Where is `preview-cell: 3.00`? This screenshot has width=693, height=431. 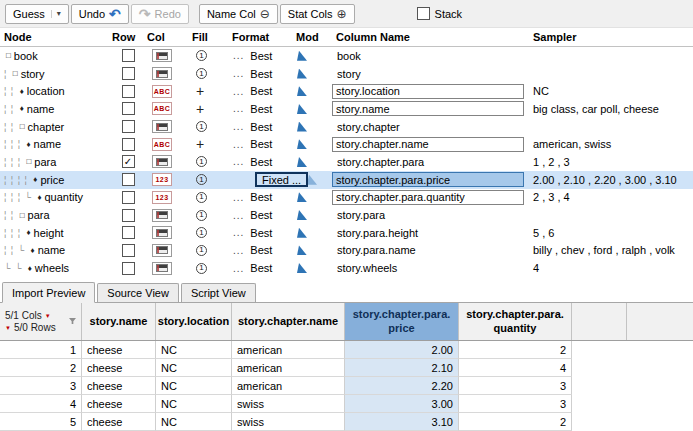
preview-cell: 3.00 is located at coordinates (402, 404).